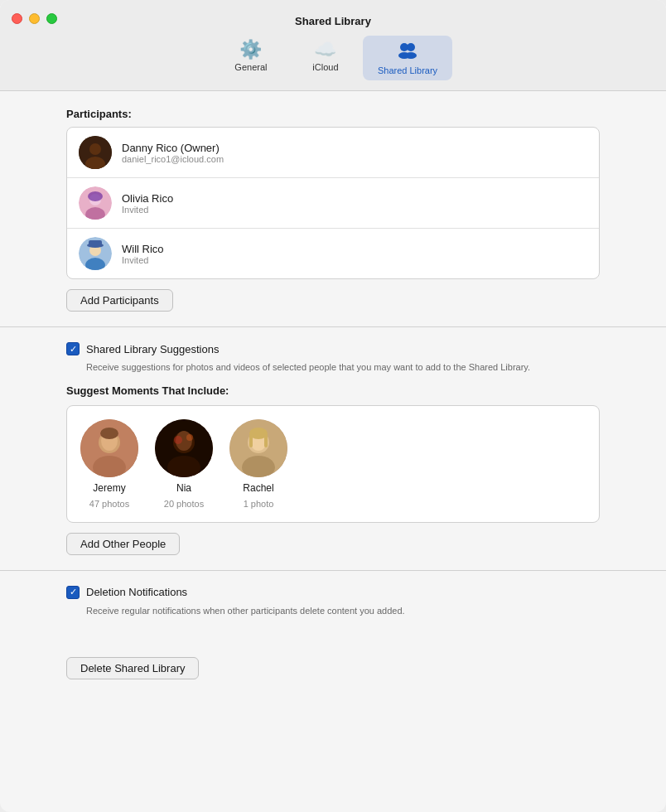 This screenshot has width=666, height=812. I want to click on shared-library-suggestions-label: Shared Library Suggestions, so click(152, 350).